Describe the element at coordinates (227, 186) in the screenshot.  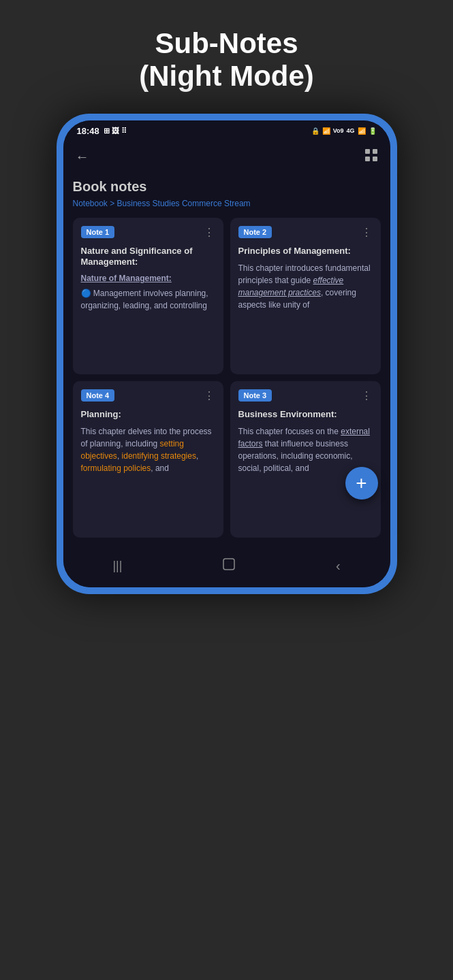
I see `book-title: Book notes` at that location.